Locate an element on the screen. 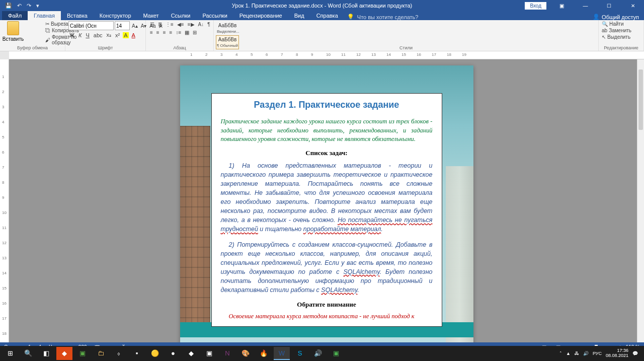  word-taskbar-icon: W is located at coordinates (282, 353).